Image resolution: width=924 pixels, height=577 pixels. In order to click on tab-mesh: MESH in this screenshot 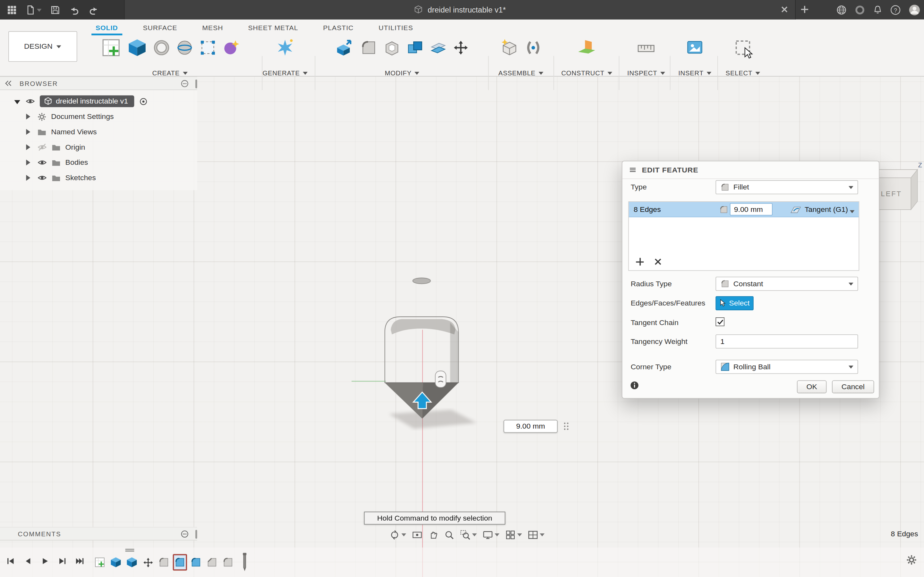, I will do `click(213, 27)`.